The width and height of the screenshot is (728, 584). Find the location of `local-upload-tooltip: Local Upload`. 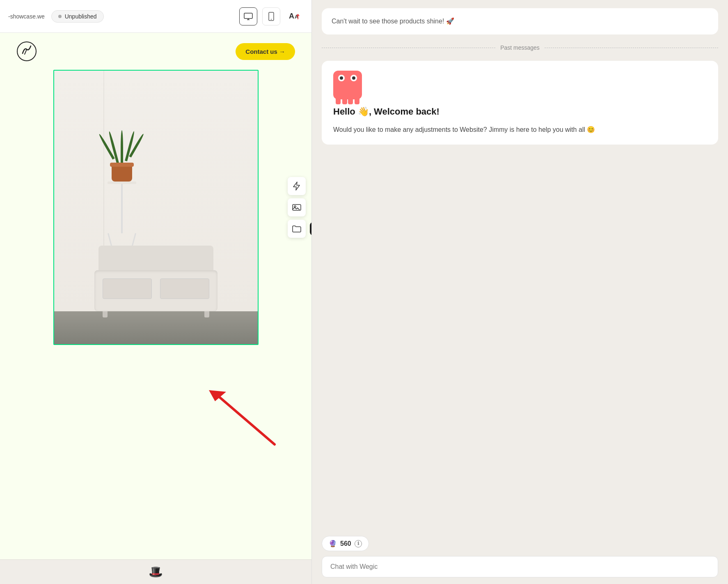

local-upload-tooltip: Local Upload is located at coordinates (311, 229).